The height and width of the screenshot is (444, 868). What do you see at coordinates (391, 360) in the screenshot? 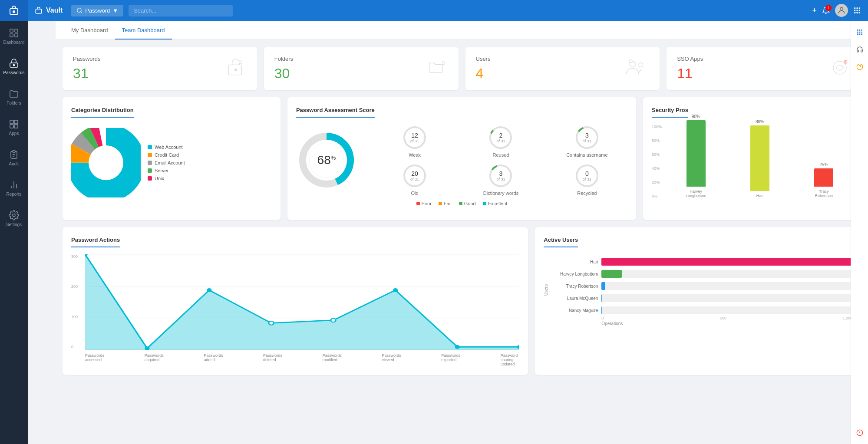
I see `x-label-5: Passwordsviewed` at bounding box center [391, 360].